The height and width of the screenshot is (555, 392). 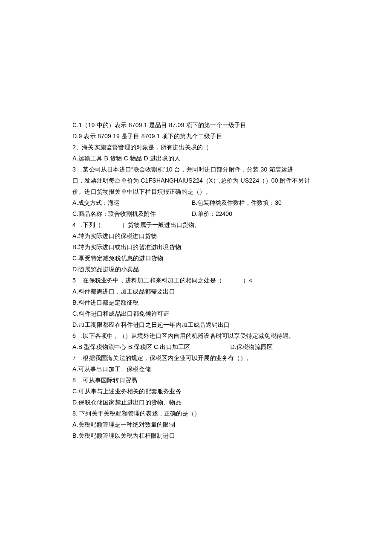 What do you see at coordinates (196, 247) in the screenshot?
I see `text-line: B.转为实际进口或出口的暂准进出境货物` at bounding box center [196, 247].